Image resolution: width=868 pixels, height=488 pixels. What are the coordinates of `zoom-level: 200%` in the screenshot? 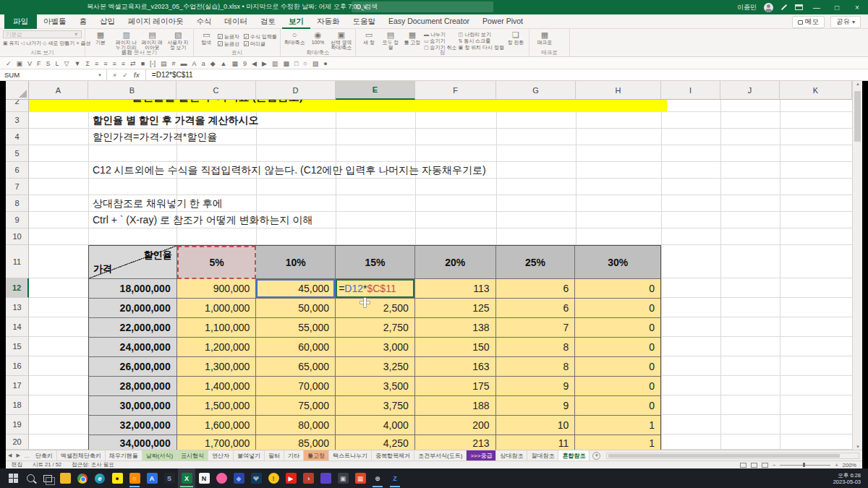 It's located at (849, 466).